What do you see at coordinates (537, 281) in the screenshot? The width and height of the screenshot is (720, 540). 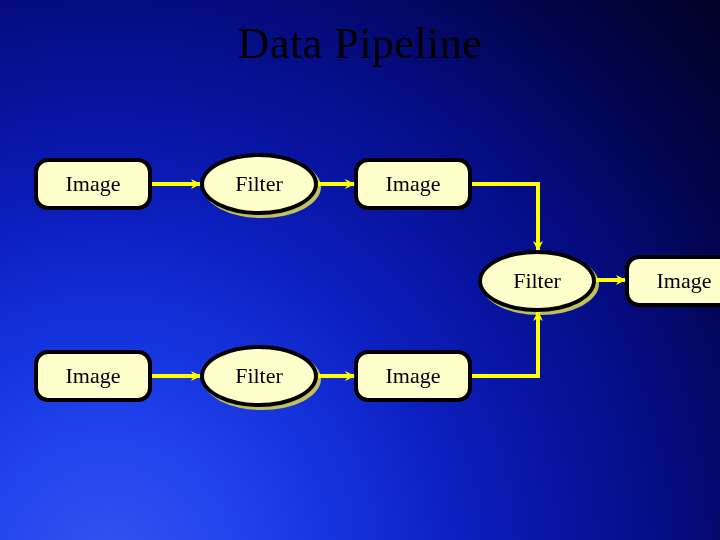 I see `node-filter-2: Filter` at bounding box center [537, 281].